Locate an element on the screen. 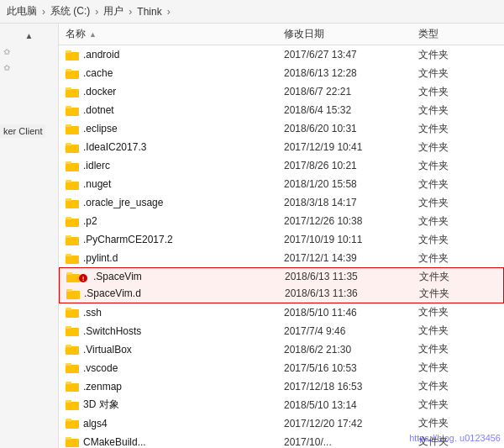 This screenshot has width=504, height=448. table-row: .cache 2018/6/13 12:28文件夹 is located at coordinates (281, 73).